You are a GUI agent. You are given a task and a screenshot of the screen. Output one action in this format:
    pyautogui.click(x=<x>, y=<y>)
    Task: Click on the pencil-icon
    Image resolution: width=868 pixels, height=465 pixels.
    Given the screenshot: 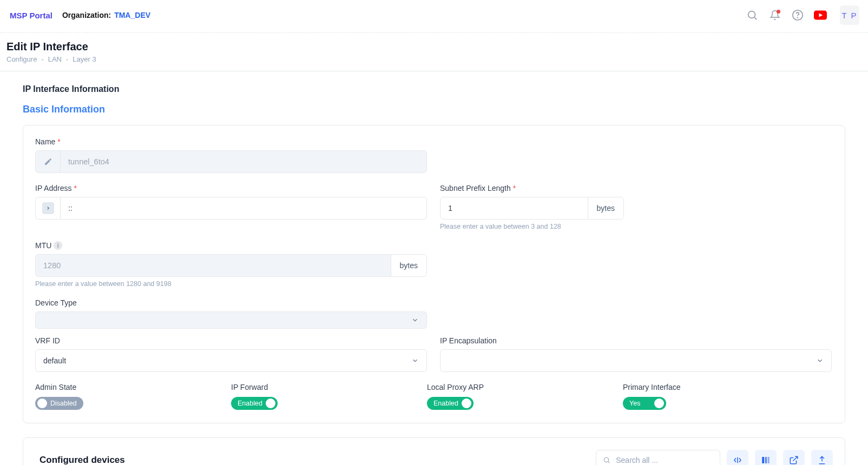 What is the action you would take?
    pyautogui.click(x=48, y=162)
    